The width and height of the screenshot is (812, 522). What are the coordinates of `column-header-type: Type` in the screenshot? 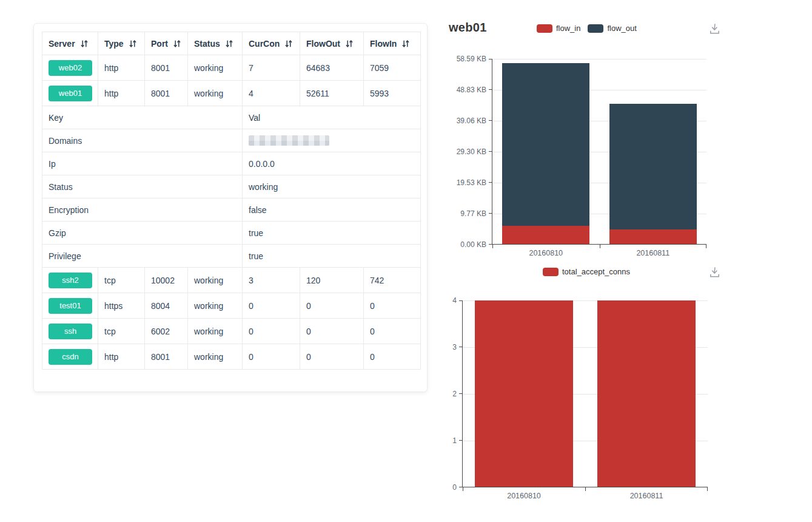 It's located at (121, 44).